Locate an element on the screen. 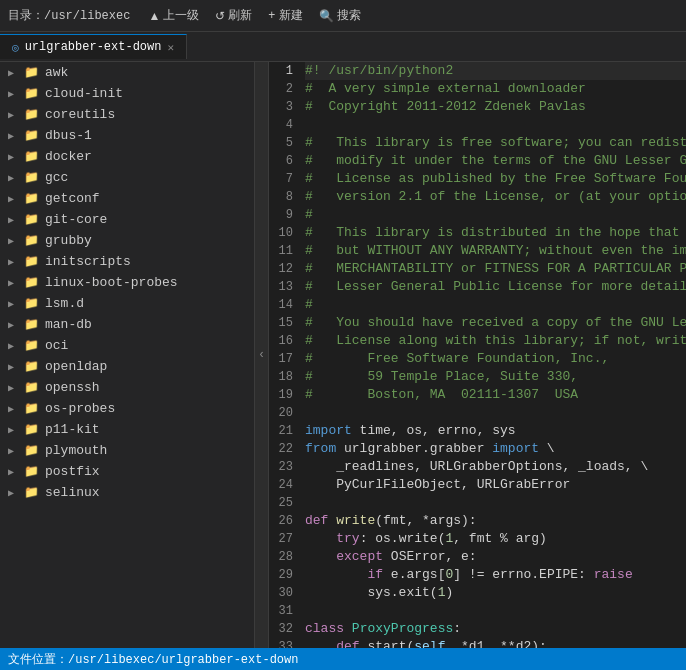 The width and height of the screenshot is (686, 670). code-line-29: 29 if e.args[0] != errno.EPIPE: raise is located at coordinates (478, 575).